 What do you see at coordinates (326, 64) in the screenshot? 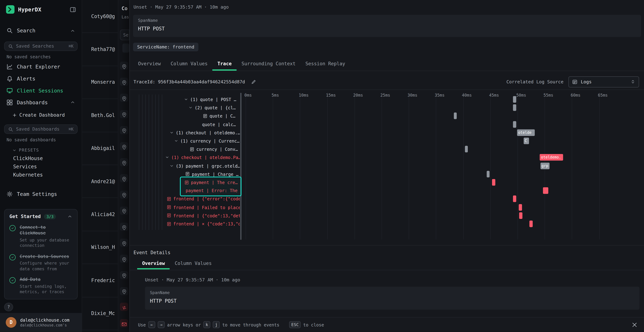
I see `tab-session-replay: Session Replay` at bounding box center [326, 64].